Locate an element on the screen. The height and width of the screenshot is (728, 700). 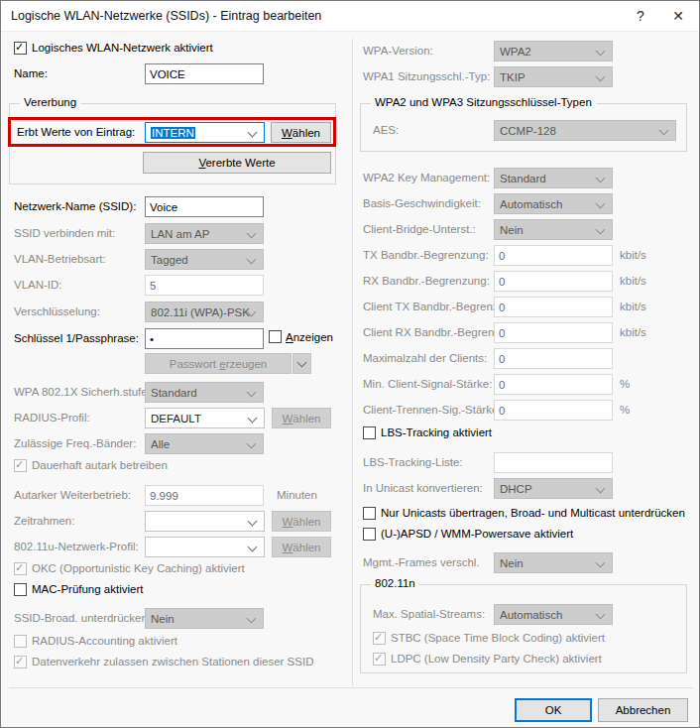
passphrase-input is located at coordinates (204, 339).